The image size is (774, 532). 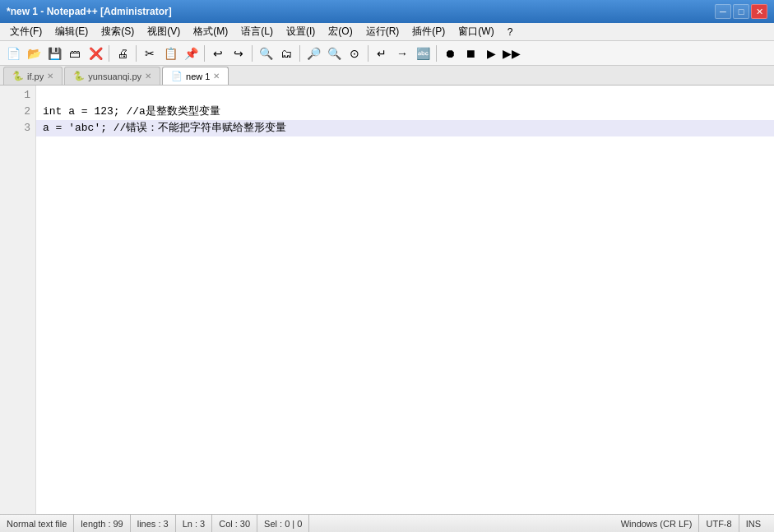 I want to click on sel-text: Sel : 0 | 0, so click(x=283, y=524).